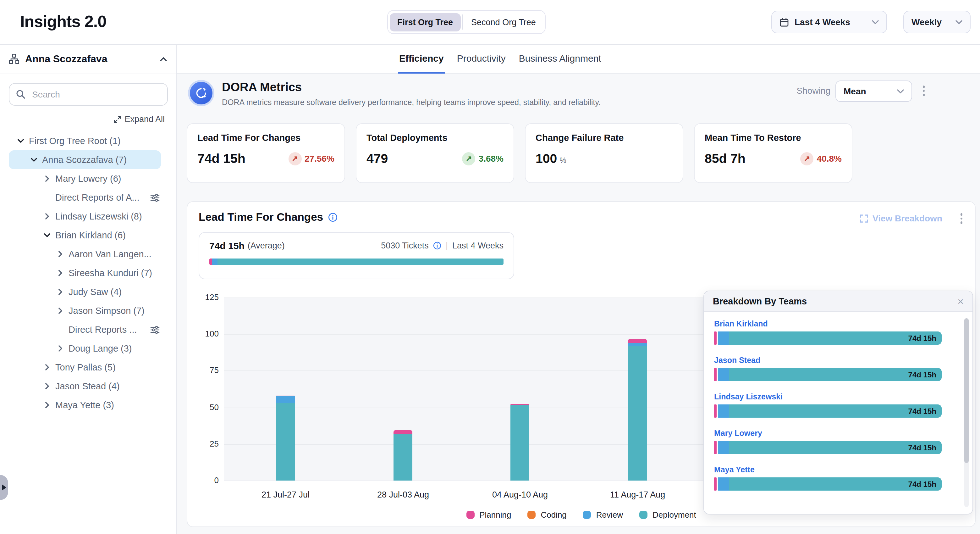  Describe the element at coordinates (829, 368) in the screenshot. I see `breakdown-row-jason-stead: Jason Stead74d 15h` at that location.